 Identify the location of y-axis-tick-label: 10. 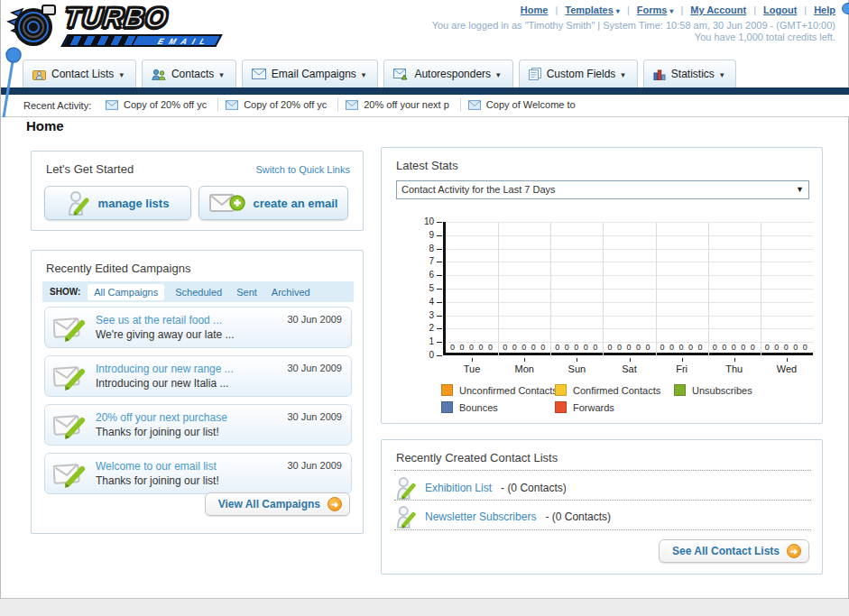
(419, 222).